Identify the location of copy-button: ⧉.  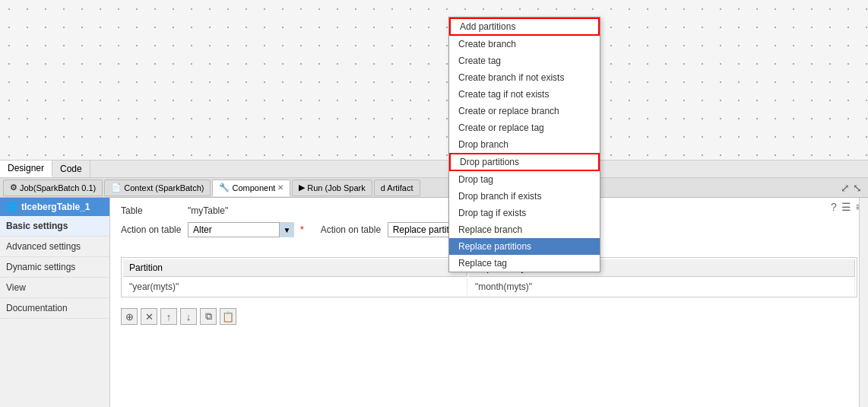
(208, 316).